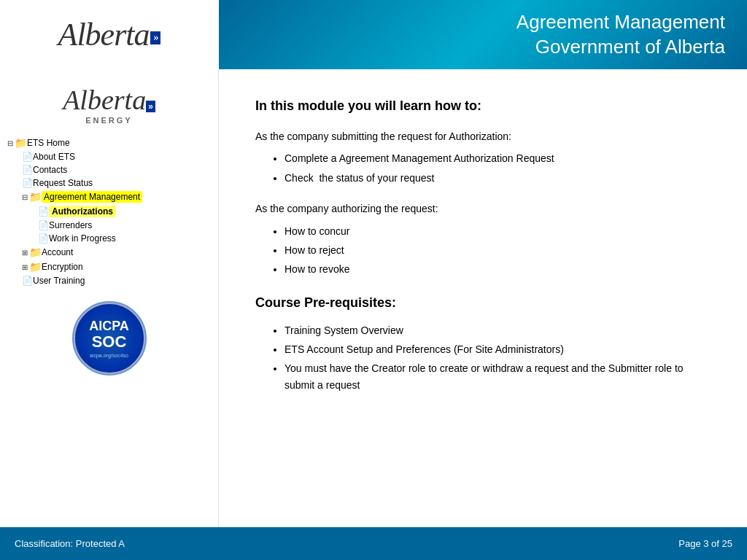 Image resolution: width=747 pixels, height=560 pixels. I want to click on sidebar-alberta-text: Alberta, so click(104, 100).